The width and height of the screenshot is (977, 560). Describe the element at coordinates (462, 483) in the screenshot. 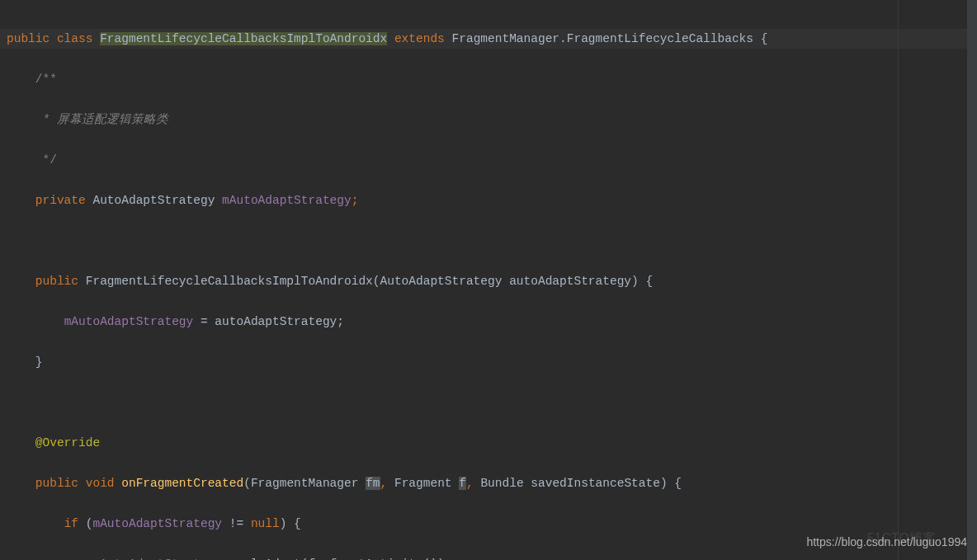

I see `param-name-highlighted: f` at that location.